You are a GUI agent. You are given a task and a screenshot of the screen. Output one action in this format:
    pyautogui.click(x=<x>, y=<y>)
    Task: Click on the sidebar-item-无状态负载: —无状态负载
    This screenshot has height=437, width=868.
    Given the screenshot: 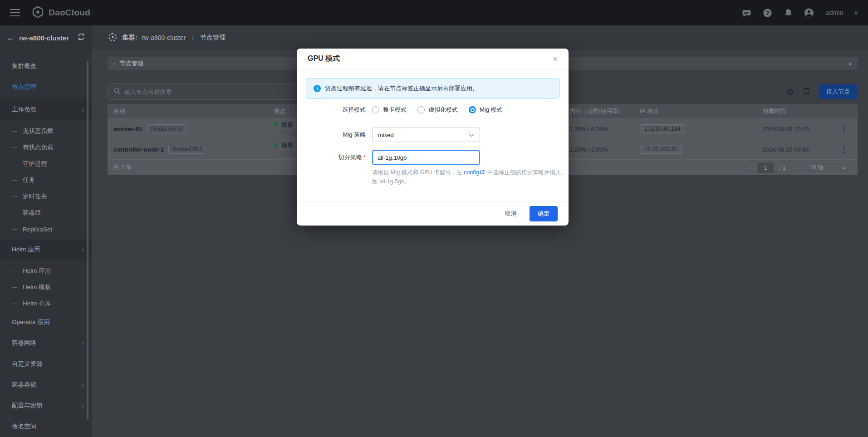 What is the action you would take?
    pyautogui.click(x=46, y=131)
    